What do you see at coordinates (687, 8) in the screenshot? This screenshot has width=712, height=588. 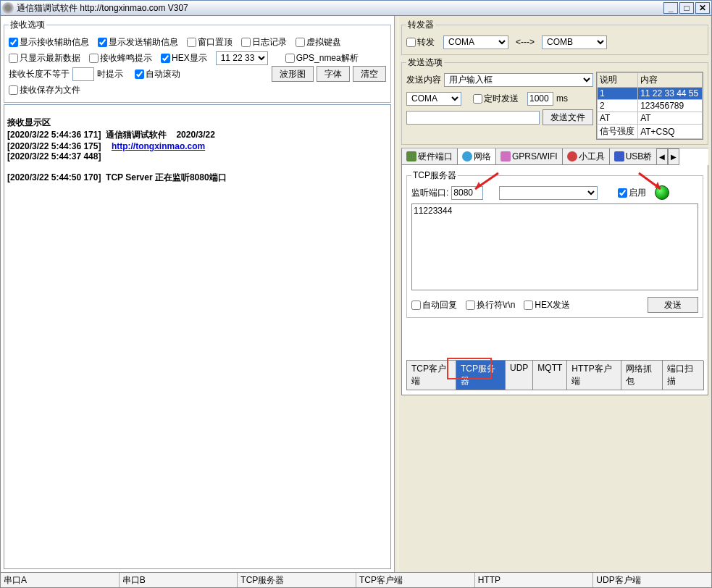 I see `maximize-button: □` at bounding box center [687, 8].